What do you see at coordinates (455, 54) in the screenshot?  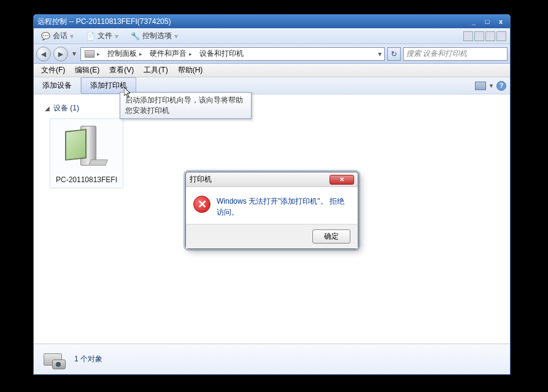 I see `search-input: 搜索 设备和打印机` at bounding box center [455, 54].